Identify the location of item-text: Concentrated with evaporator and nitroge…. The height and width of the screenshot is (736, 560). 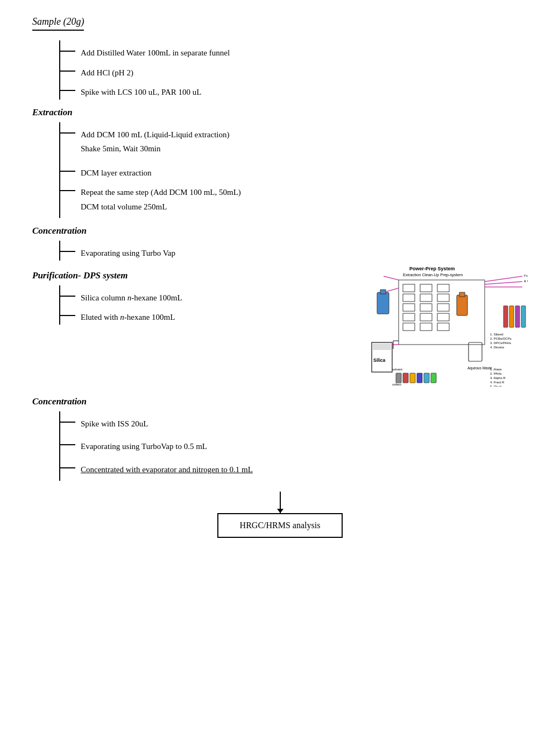
(167, 469).